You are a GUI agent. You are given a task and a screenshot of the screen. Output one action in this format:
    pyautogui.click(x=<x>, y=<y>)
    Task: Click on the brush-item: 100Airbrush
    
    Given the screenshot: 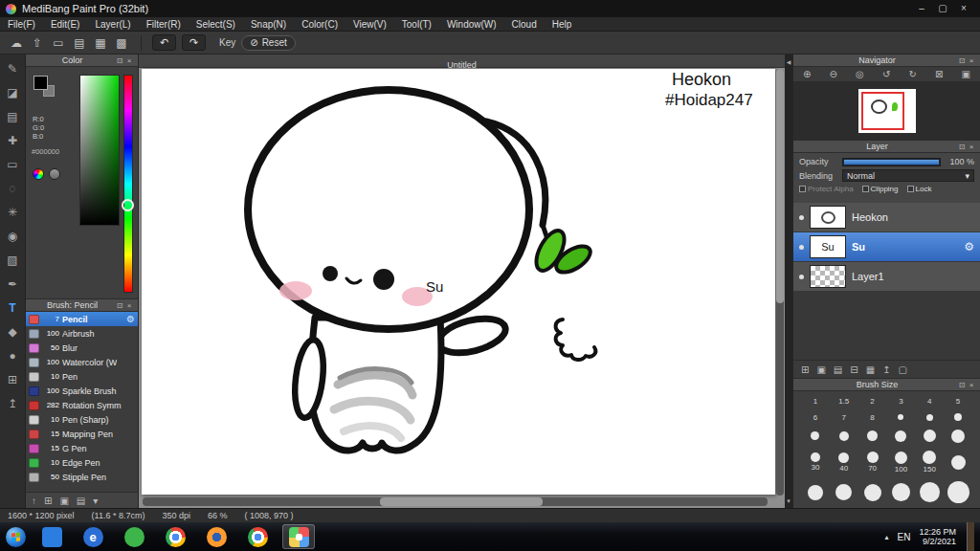 What is the action you would take?
    pyautogui.click(x=82, y=333)
    